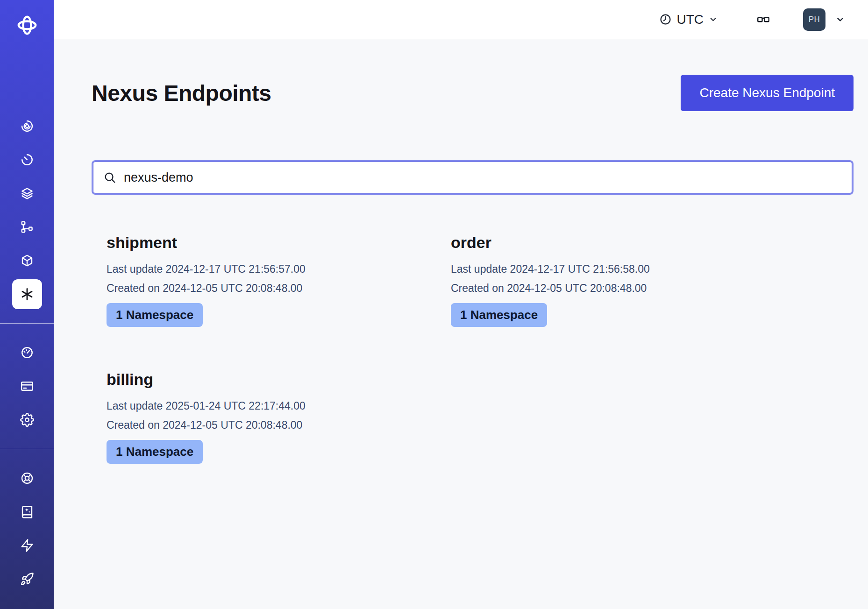 Image resolution: width=868 pixels, height=609 pixels. I want to click on endpoint-name: shipment, so click(271, 242).